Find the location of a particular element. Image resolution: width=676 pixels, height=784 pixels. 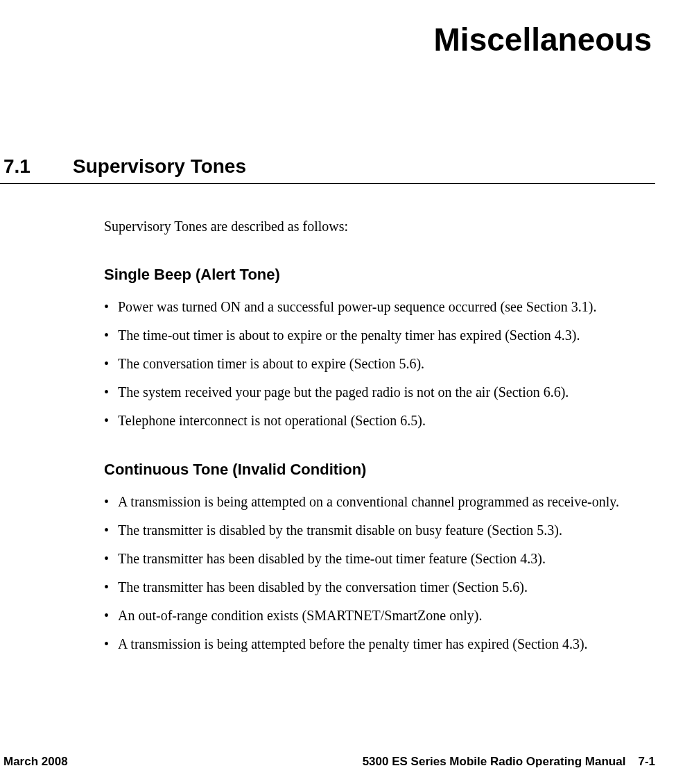

section-number: 7.1 is located at coordinates (38, 167).